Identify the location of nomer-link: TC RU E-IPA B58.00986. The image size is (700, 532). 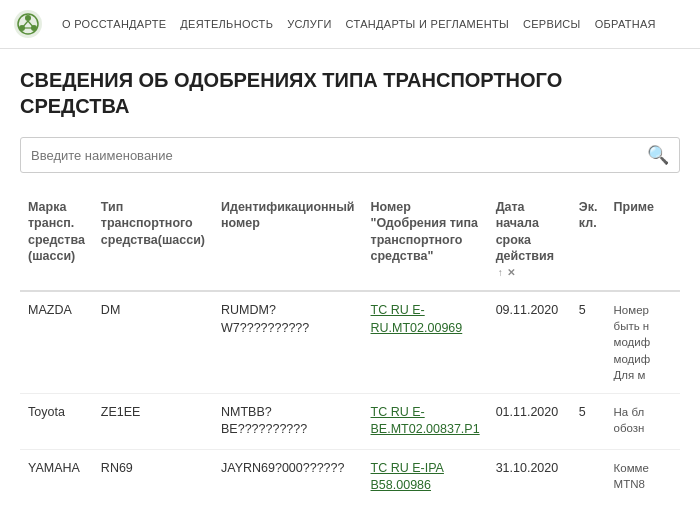
(408, 477).